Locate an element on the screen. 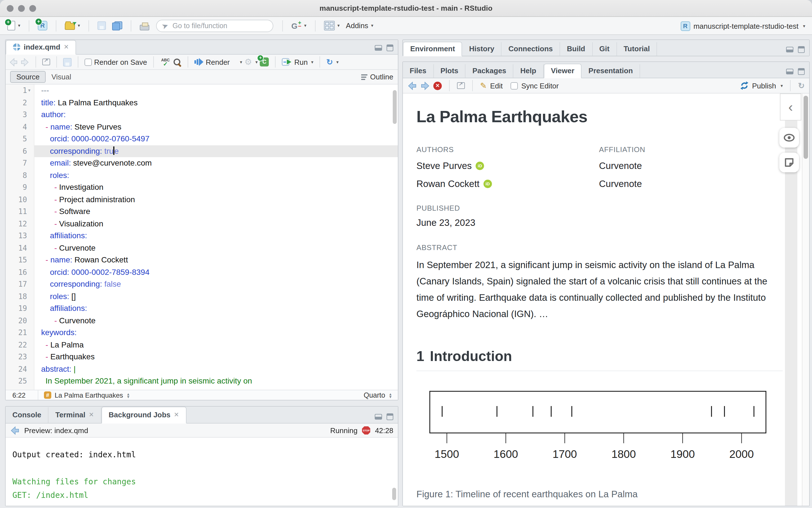  find-replace-icon is located at coordinates (177, 62).